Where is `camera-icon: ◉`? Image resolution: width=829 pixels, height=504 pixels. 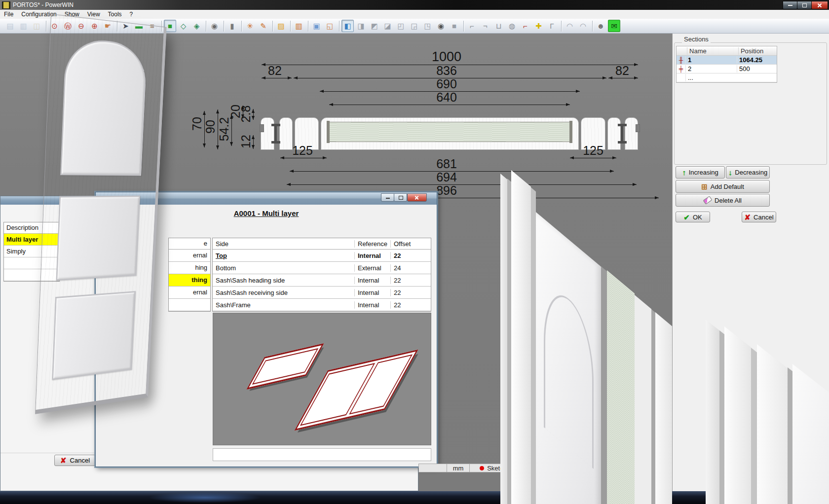 camera-icon: ◉ is located at coordinates (441, 26).